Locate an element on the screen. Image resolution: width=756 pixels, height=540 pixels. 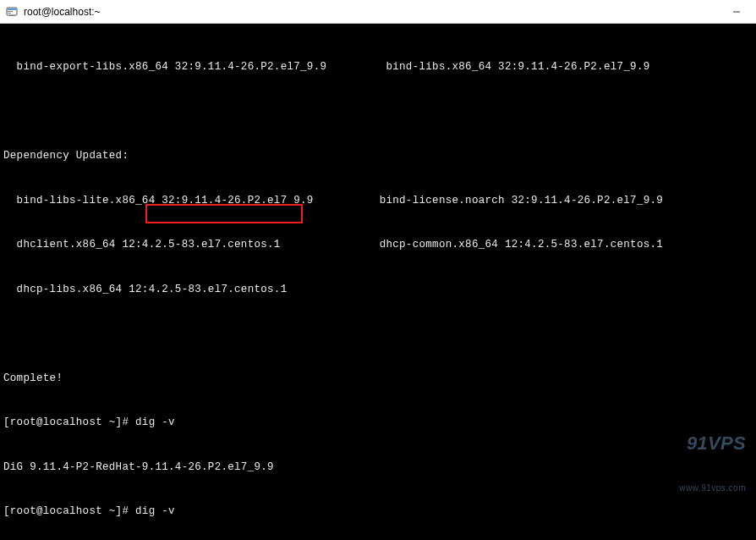
terminal-line: Dependency Updated: is located at coordinates (378, 157).